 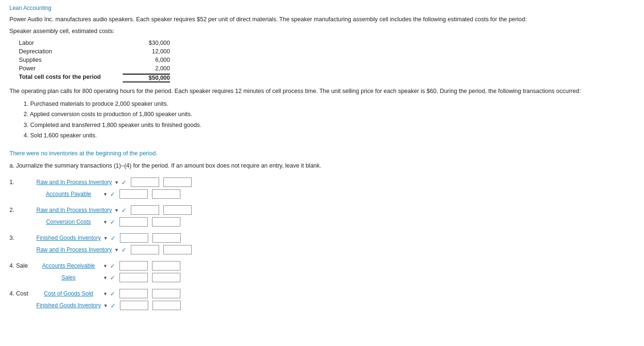 What do you see at coordinates (134, 266) in the screenshot?
I see `debit-input-4-sale-debit` at bounding box center [134, 266].